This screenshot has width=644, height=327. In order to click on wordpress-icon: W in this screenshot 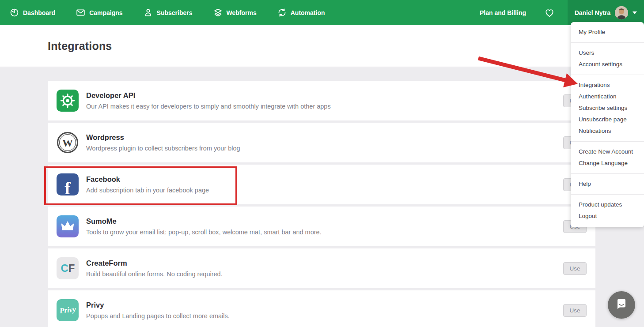, I will do `click(68, 143)`.